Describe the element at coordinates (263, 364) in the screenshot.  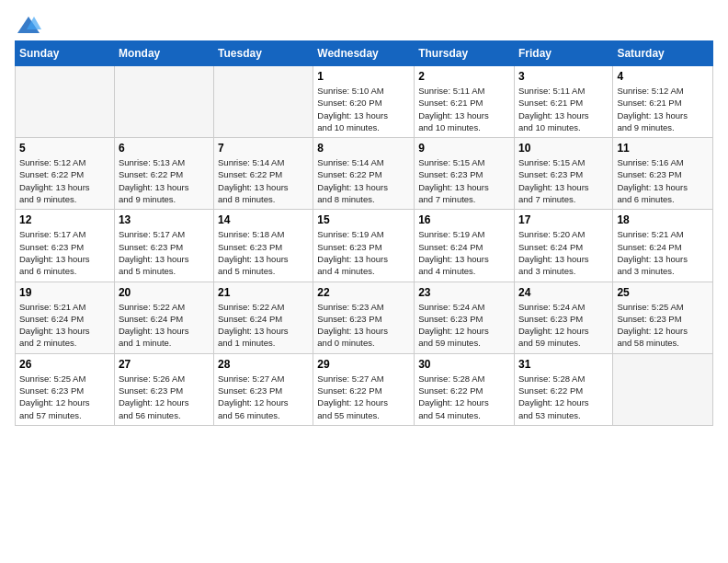
I see `day-number: 28` at that location.